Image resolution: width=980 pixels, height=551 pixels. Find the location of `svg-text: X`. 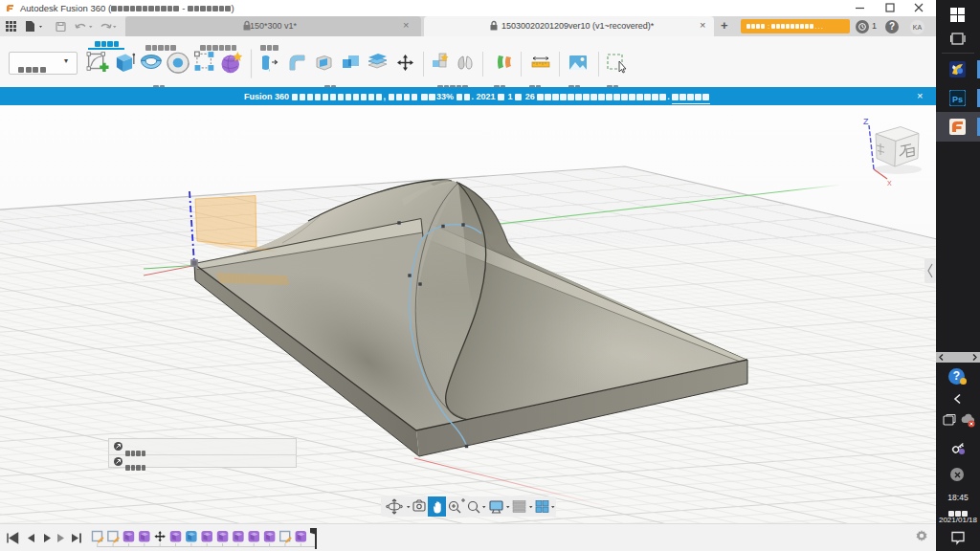

svg-text: X is located at coordinates (890, 184).